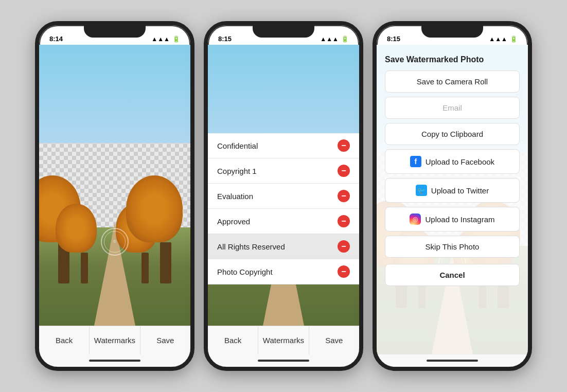 The width and height of the screenshot is (567, 392). I want to click on status-icons-3: ▲▲▲ 🔋, so click(503, 39).